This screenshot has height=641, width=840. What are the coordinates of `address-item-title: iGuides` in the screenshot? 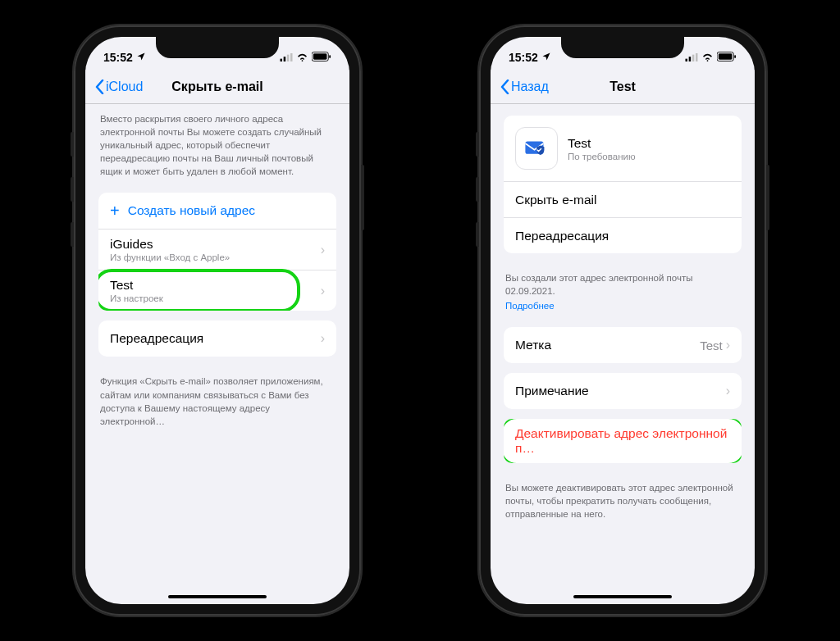 It's located at (215, 244).